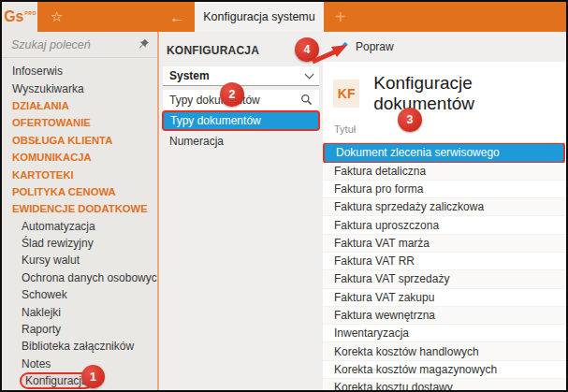 The width and height of the screenshot is (568, 392). What do you see at coordinates (56, 381) in the screenshot?
I see `sidebar-item-label: Konfiguracja` at bounding box center [56, 381].